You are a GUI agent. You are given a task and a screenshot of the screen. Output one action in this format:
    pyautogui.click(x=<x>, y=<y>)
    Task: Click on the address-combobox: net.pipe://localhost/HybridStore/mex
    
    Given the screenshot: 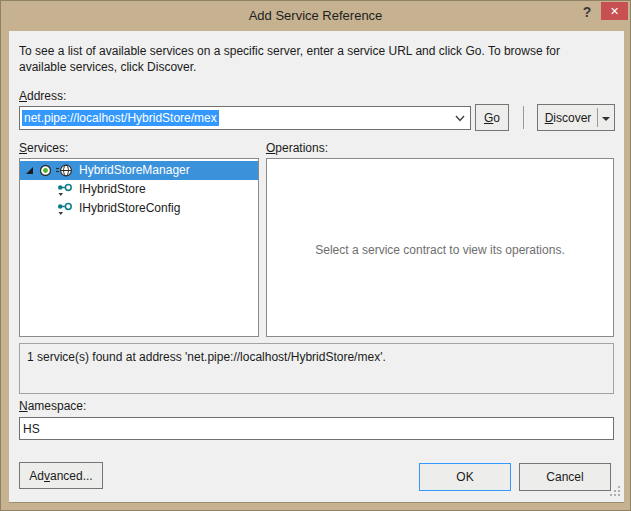 What is the action you would take?
    pyautogui.click(x=245, y=118)
    